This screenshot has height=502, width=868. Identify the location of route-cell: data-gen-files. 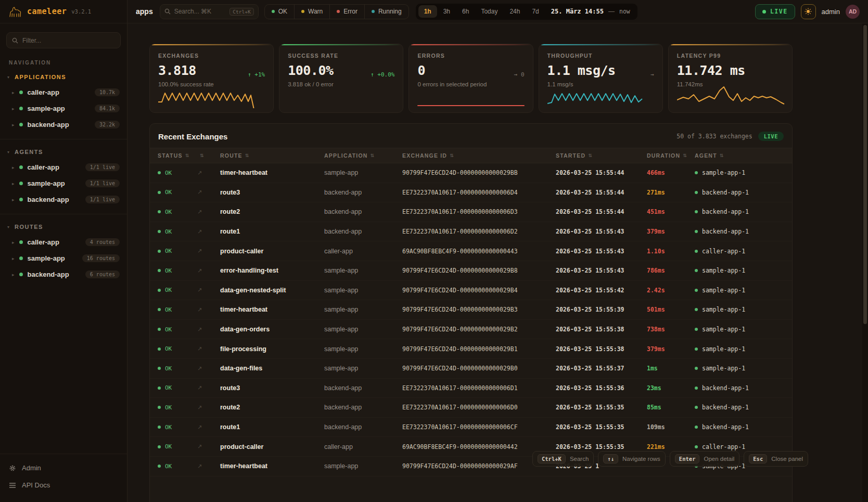
(264, 368).